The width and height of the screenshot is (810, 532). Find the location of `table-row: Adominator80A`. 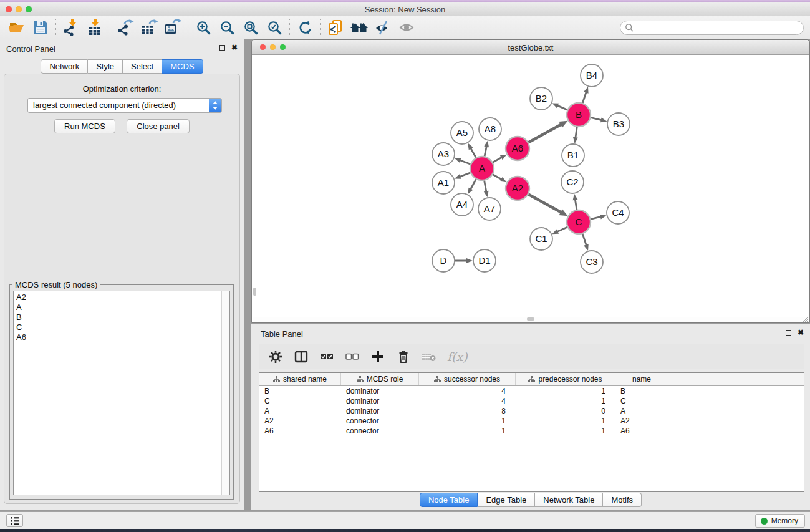

table-row: Adominator80A is located at coordinates (531, 411).